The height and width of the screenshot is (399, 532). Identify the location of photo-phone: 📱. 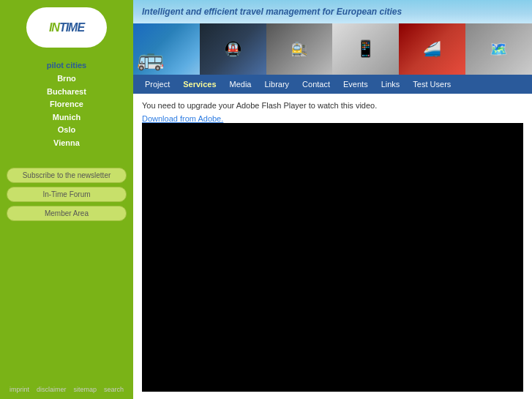
(366, 49).